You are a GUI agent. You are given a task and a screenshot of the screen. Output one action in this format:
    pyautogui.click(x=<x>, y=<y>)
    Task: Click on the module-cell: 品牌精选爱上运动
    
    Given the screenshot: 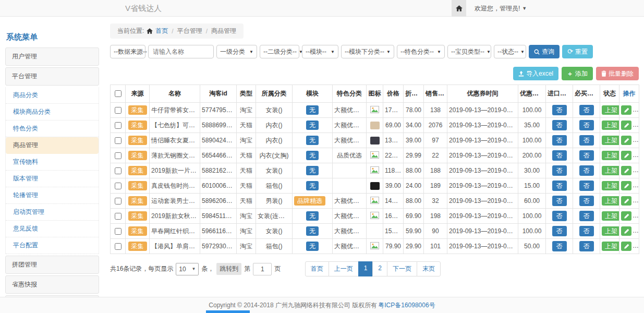 What is the action you would take?
    pyautogui.click(x=313, y=201)
    